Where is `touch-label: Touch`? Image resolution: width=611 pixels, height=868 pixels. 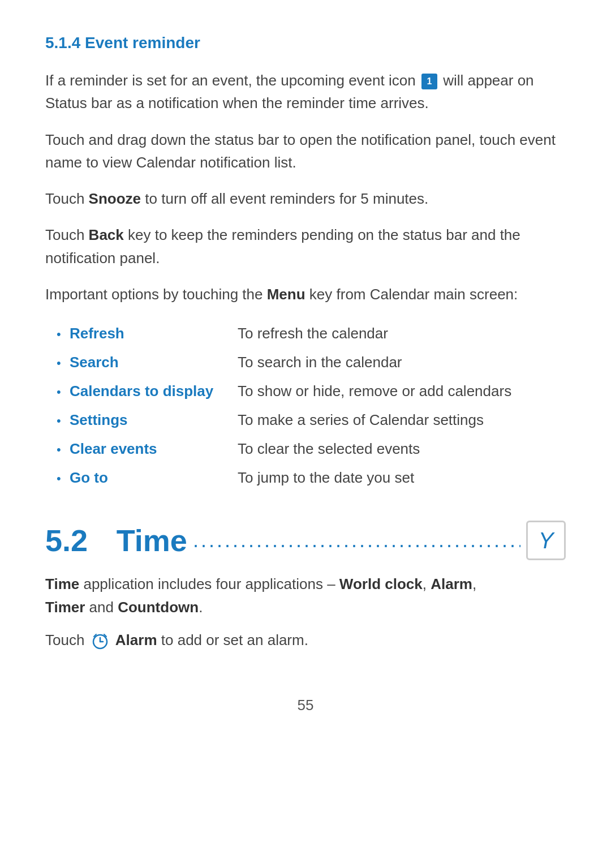
touch-label: Touch is located at coordinates (67, 640).